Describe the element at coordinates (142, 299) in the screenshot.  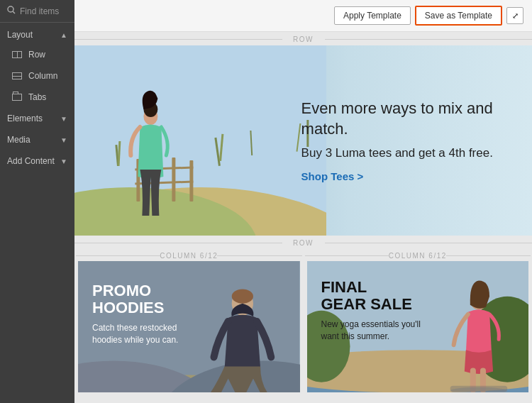
I see `promo-hoodies-title: PROMO HOODIES` at that location.